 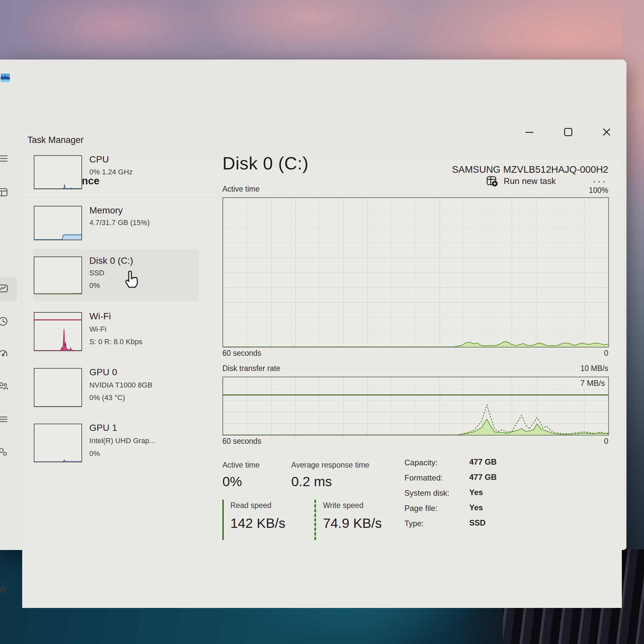 I want to click on active-time-chart, so click(x=416, y=272).